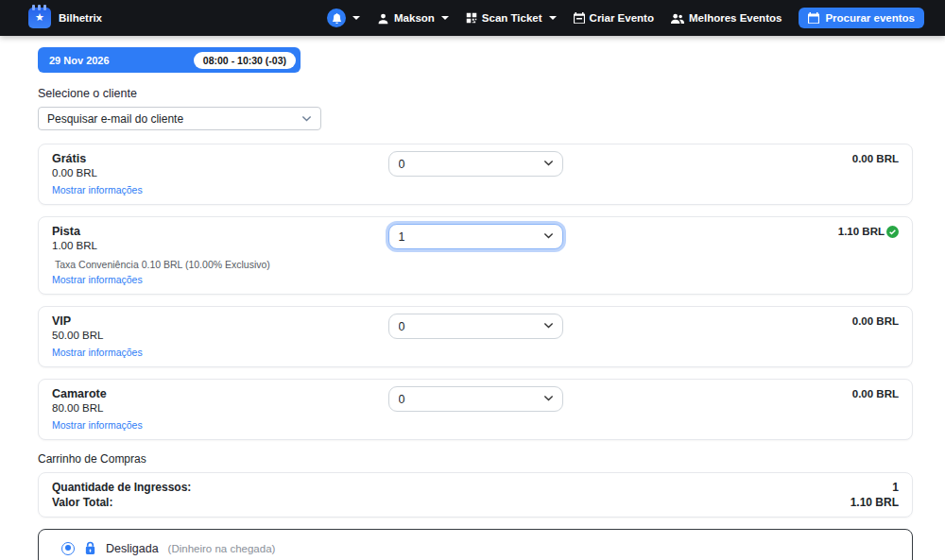  I want to click on notifications-dropdown, so click(344, 18).